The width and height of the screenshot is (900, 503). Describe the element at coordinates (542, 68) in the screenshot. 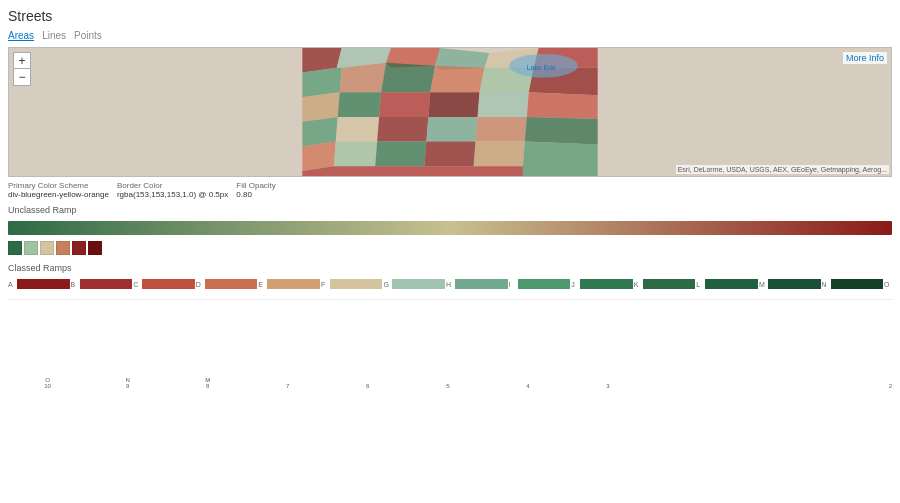

I see `svg-text: Lake Erie` at that location.